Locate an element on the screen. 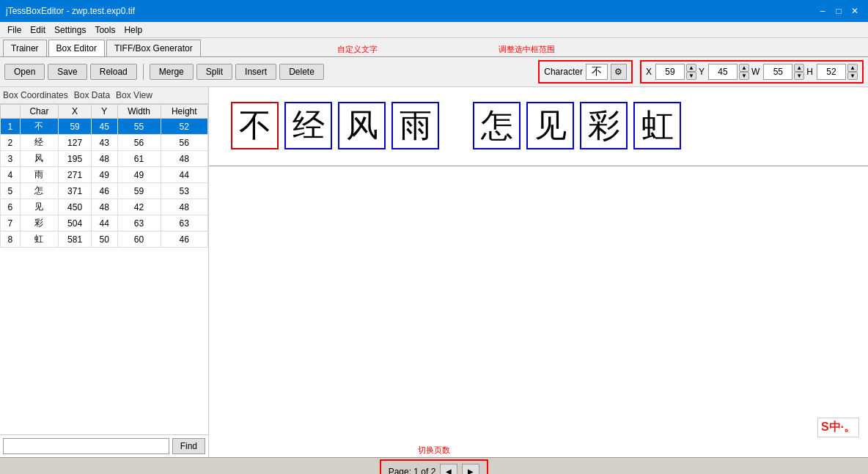  box-view-header: Box View is located at coordinates (134, 95).